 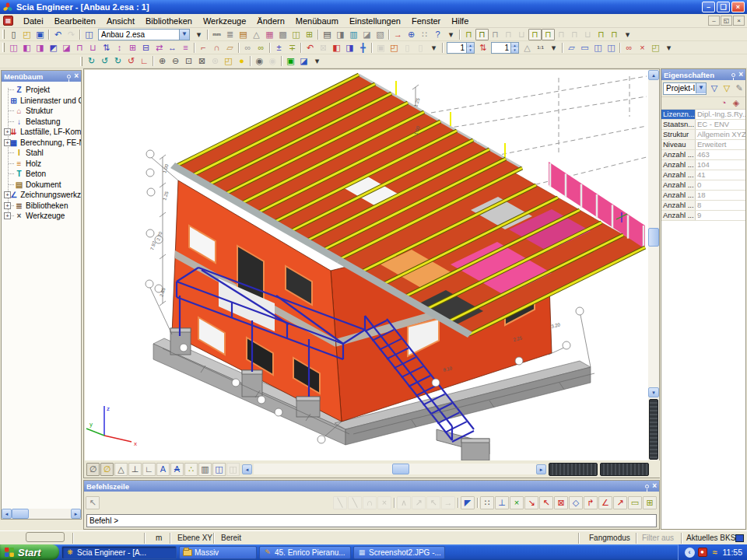 I want to click on plate-arc-button: ∩, so click(x=216, y=48).